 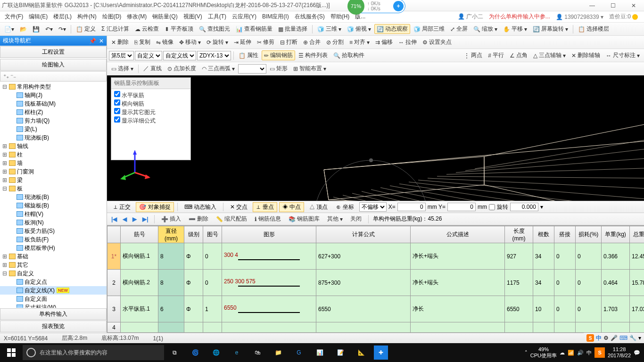 What do you see at coordinates (319, 207) in the screenshot?
I see `snap-vertex: △ 顶点` at bounding box center [319, 207].